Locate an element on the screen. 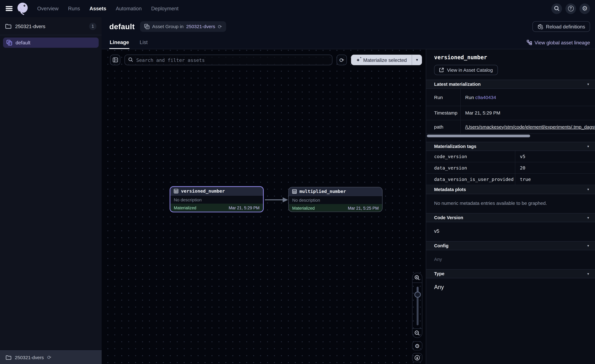  sparkle-icon: ✦ is located at coordinates (358, 60).